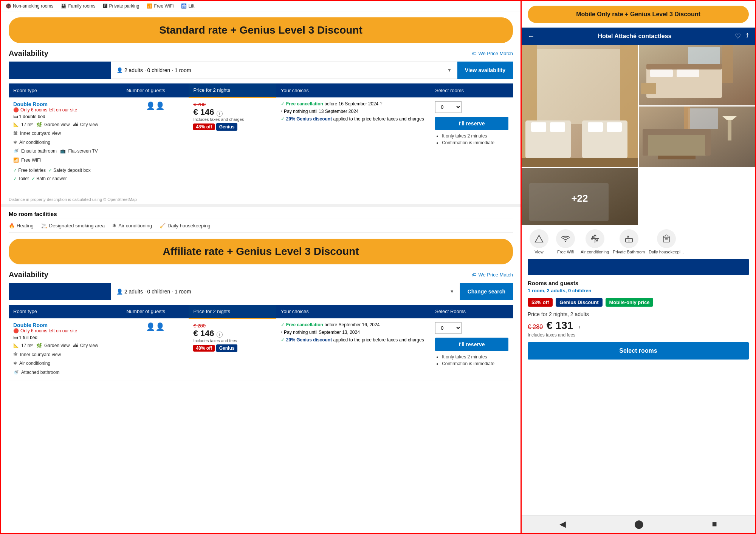  Describe the element at coordinates (539, 242) in the screenshot. I see `amenity-view: View` at that location.